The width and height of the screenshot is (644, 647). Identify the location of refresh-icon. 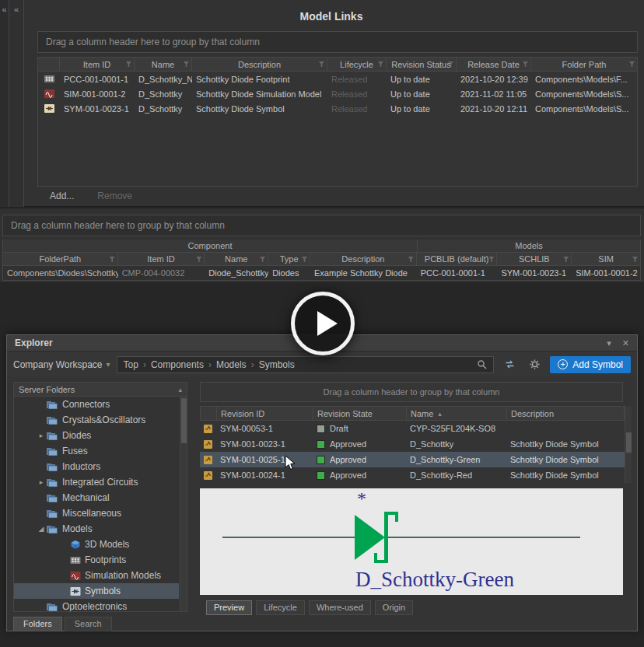
(509, 365).